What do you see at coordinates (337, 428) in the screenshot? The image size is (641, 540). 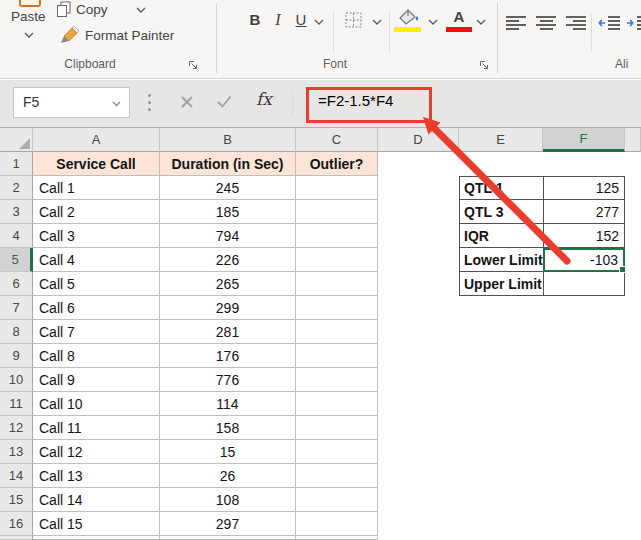 I see `cell-C12` at bounding box center [337, 428].